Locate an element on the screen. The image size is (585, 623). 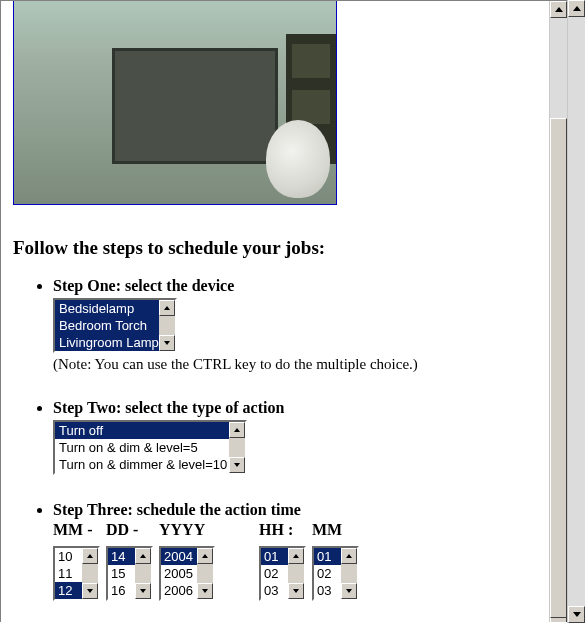
month-option: 12 is located at coordinates (68, 590).